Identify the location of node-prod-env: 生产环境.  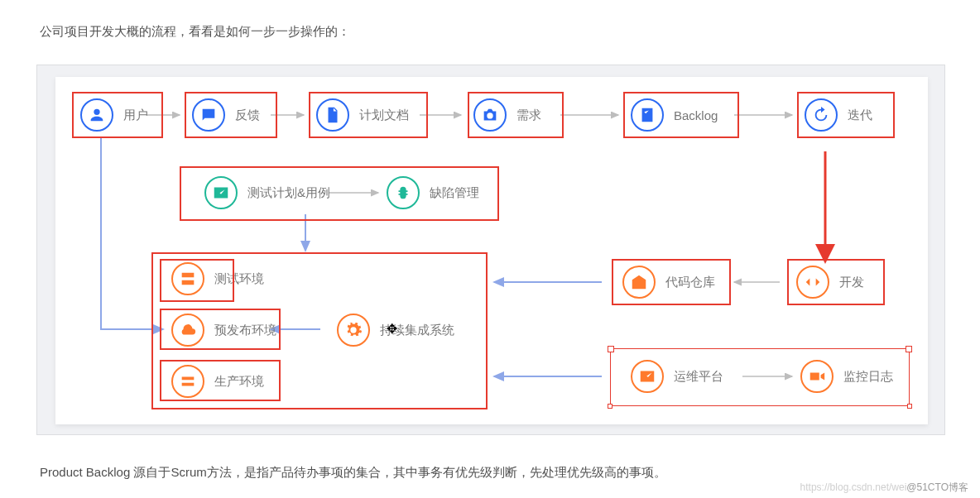
(218, 381).